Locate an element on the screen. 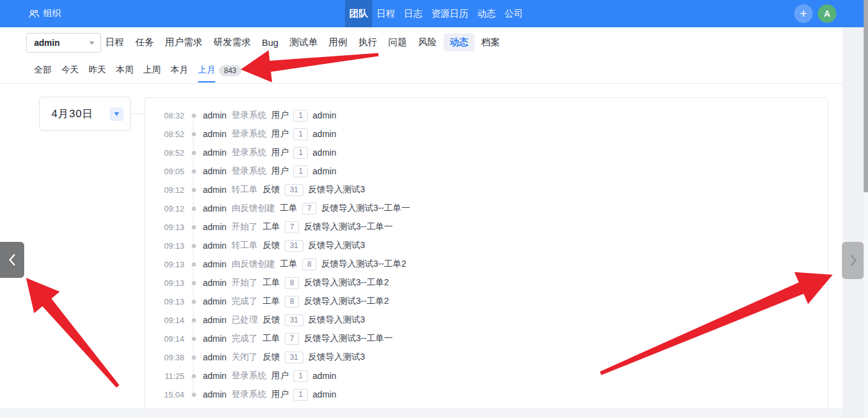  filter-tab-this-month: 本月 is located at coordinates (179, 71).